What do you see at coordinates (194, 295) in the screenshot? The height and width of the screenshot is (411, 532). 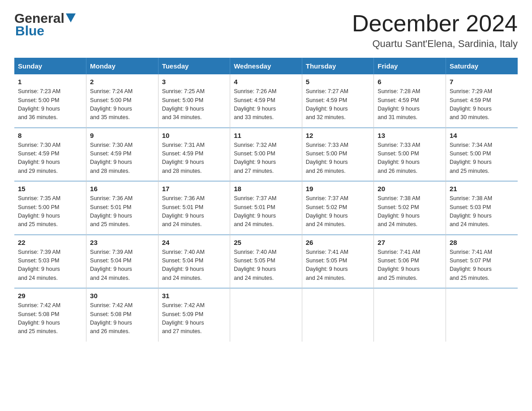 I see `day-number: 31` at bounding box center [194, 295].